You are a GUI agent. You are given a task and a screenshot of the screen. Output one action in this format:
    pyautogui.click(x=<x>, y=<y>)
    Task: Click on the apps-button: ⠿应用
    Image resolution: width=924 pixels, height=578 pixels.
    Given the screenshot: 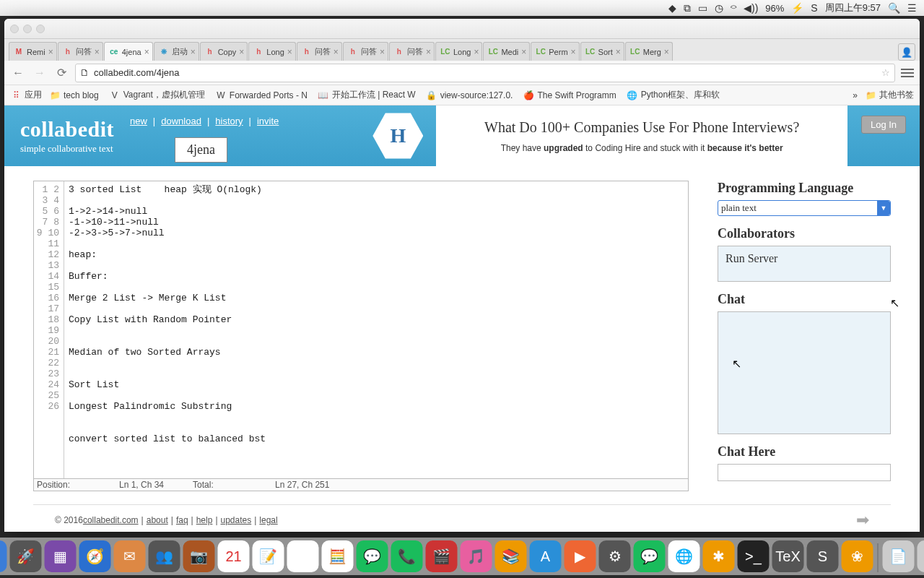 What is the action you would take?
    pyautogui.click(x=26, y=95)
    